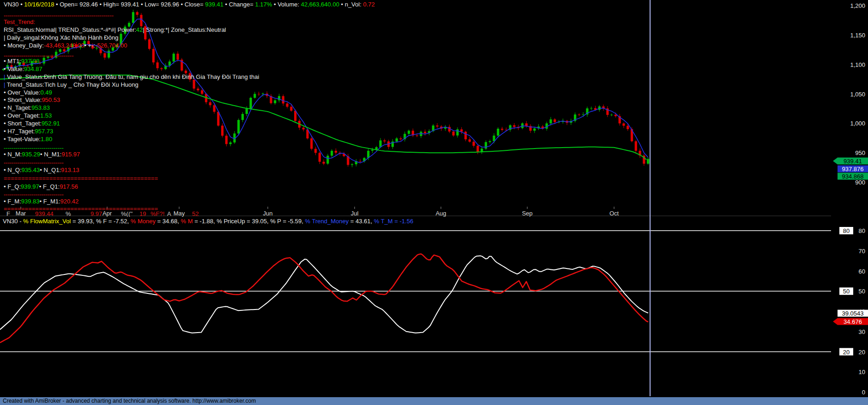 The height and width of the screenshot is (405, 868). Describe the element at coordinates (205, 221) in the screenshot. I see `oscillator-title-segment: = -1.88,` at that location.